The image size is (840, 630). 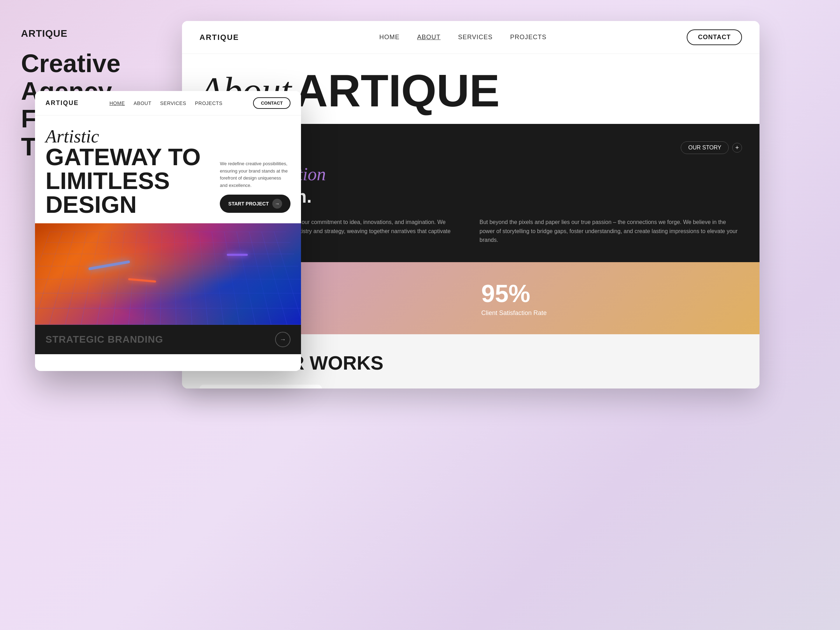 I want to click on back-nav-about: ABOUT, so click(x=429, y=37).